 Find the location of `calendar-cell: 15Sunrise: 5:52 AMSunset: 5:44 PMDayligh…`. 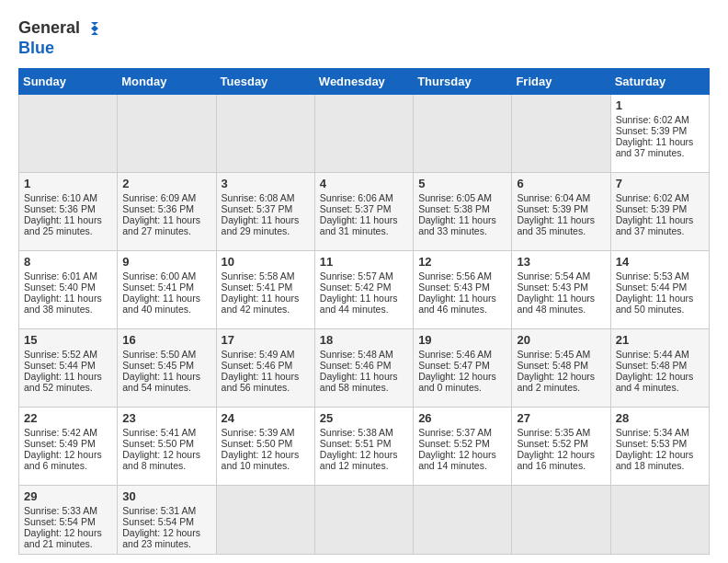

calendar-cell: 15Sunrise: 5:52 AMSunset: 5:44 PMDayligh… is located at coordinates (68, 368).